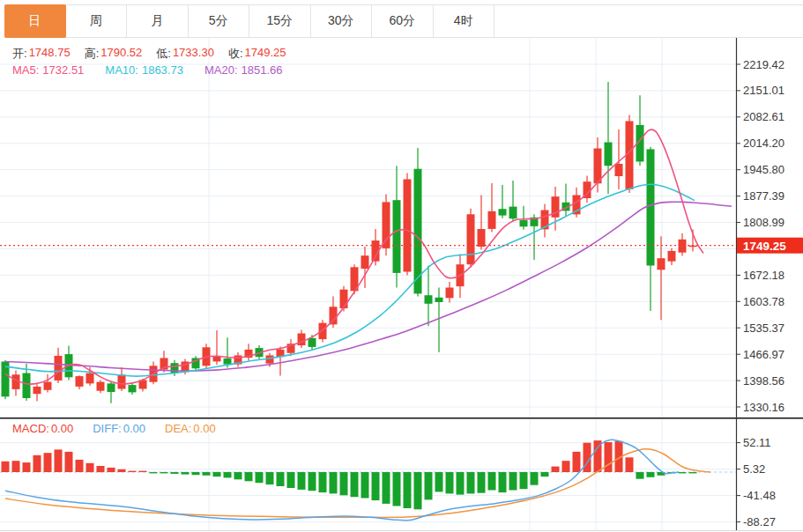  I want to click on tab-60min: 60分, so click(403, 21).